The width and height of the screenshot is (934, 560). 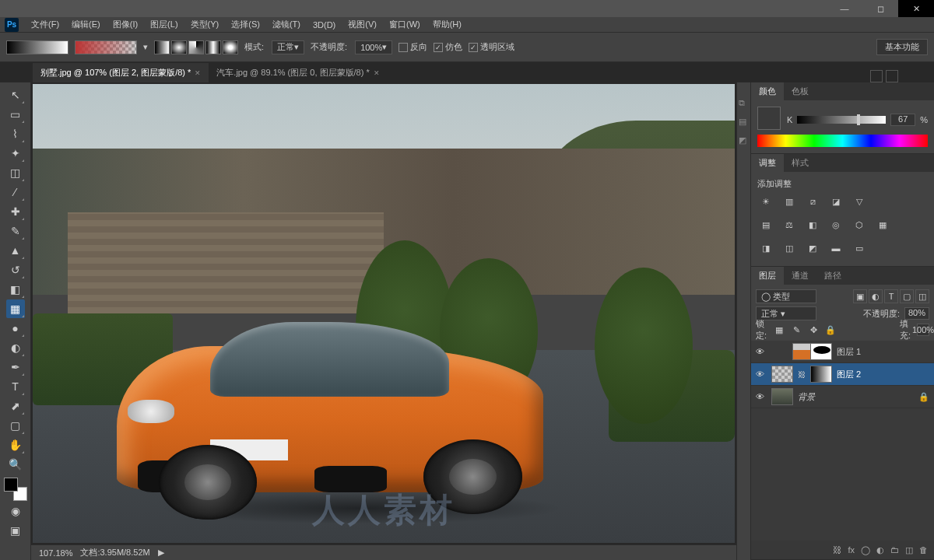 What do you see at coordinates (800, 275) in the screenshot?
I see `tab-channels: 通道` at bounding box center [800, 275].